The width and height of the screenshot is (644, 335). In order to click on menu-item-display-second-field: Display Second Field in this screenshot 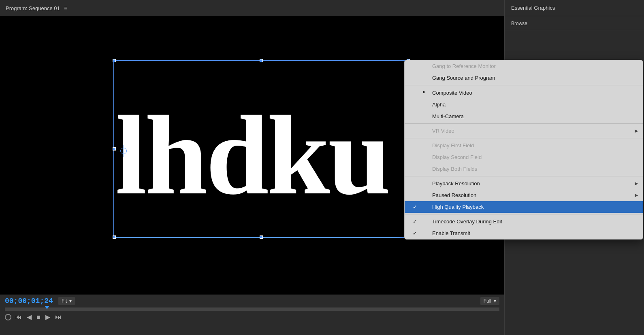, I will do `click(524, 157)`.